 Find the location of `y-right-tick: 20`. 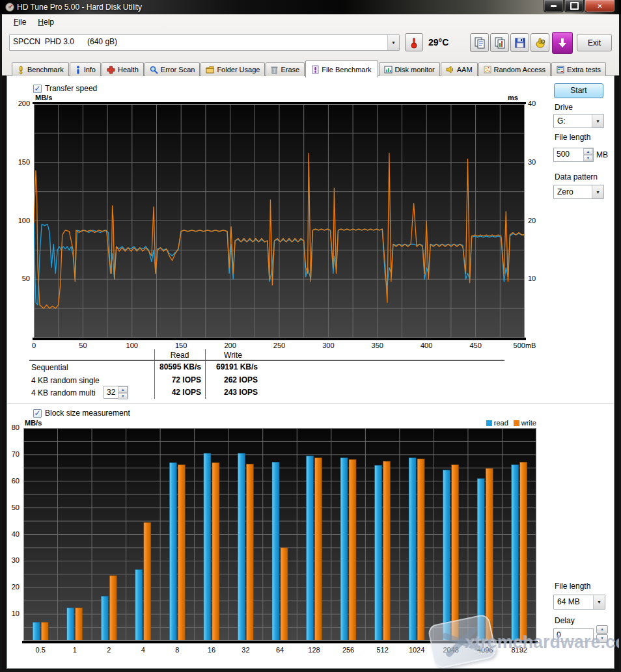

y-right-tick: 20 is located at coordinates (538, 221).